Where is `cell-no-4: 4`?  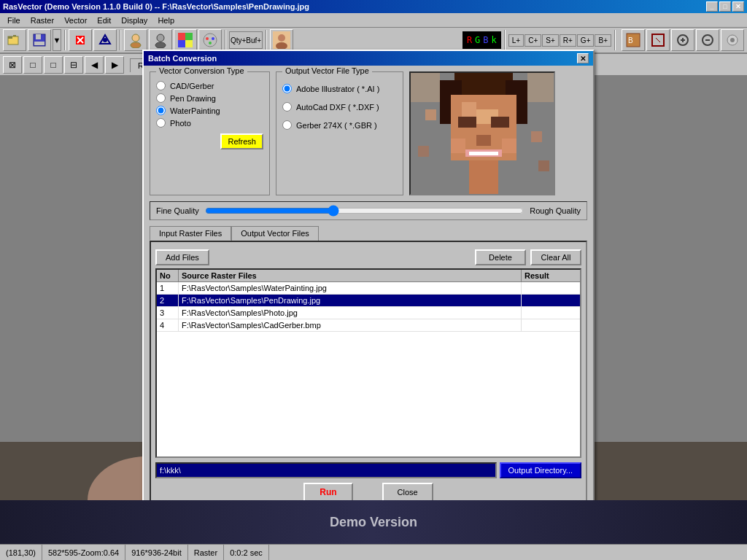
cell-no-4: 4 is located at coordinates (168, 325).